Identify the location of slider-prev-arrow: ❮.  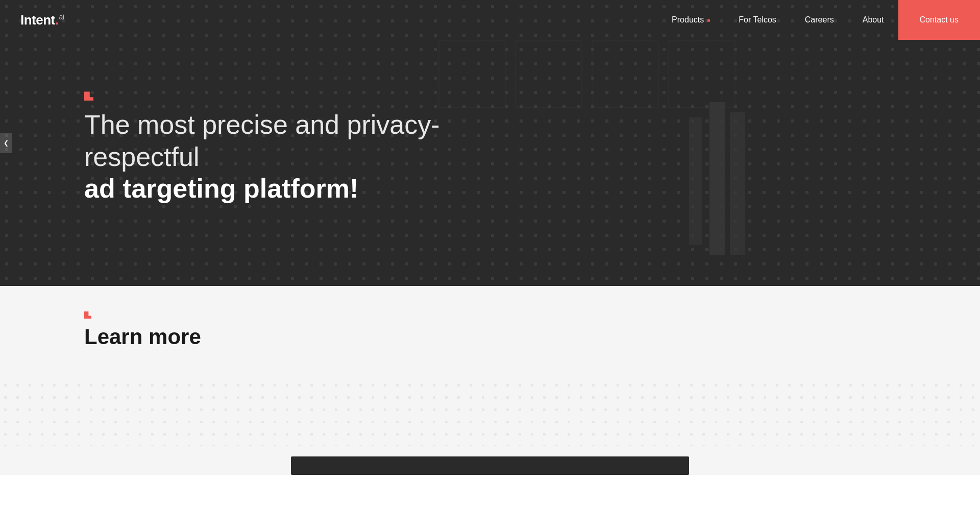
(6, 143).